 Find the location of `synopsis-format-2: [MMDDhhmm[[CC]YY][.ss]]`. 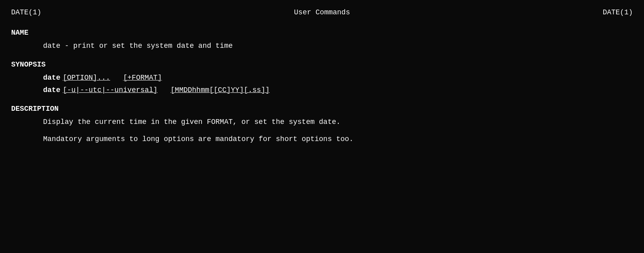

synopsis-format-2: [MMDDhhmm[[CC]YY][.ss]] is located at coordinates (220, 90).